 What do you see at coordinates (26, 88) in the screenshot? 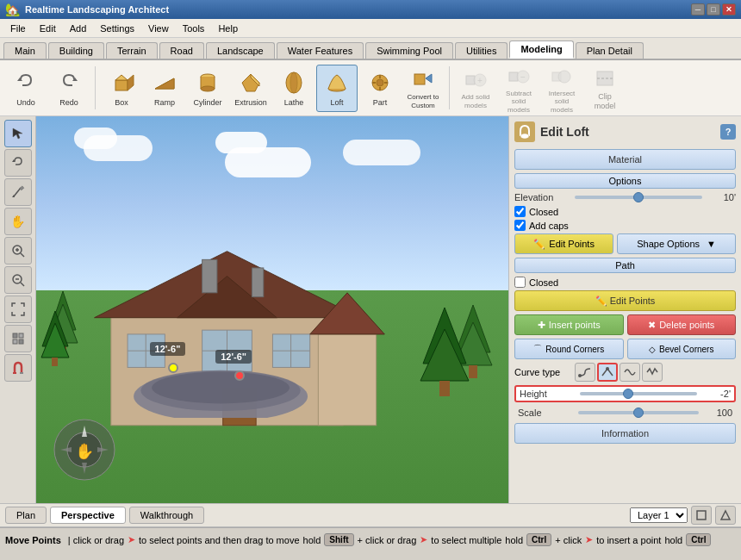
I see `undo-button: Undo` at bounding box center [26, 88].